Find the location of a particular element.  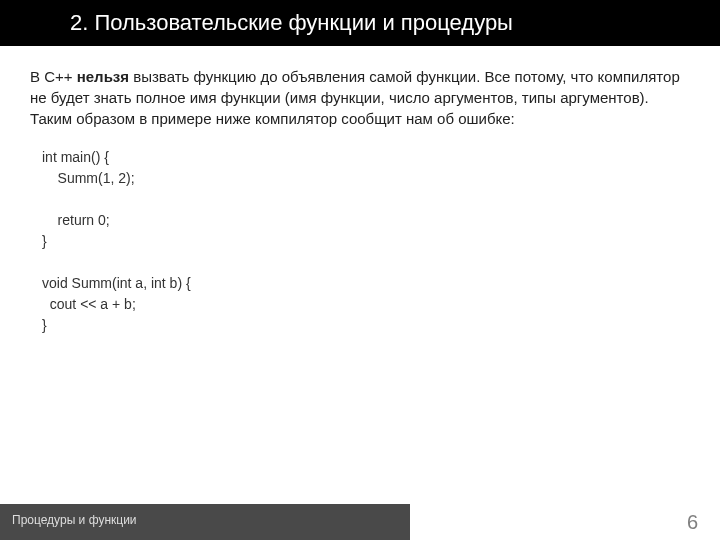

footer-label-box: Процедуры и функции is located at coordinates (205, 522).